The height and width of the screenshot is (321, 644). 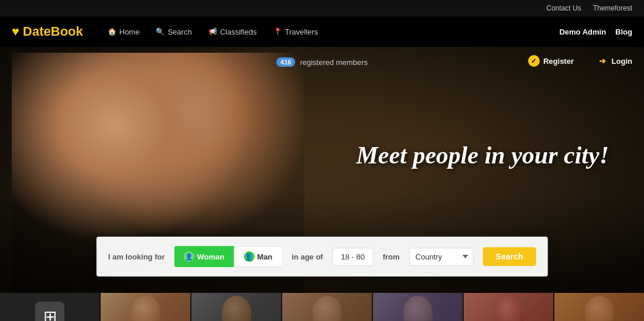 I want to click on nav-search: 🔍 Search, so click(x=173, y=32).